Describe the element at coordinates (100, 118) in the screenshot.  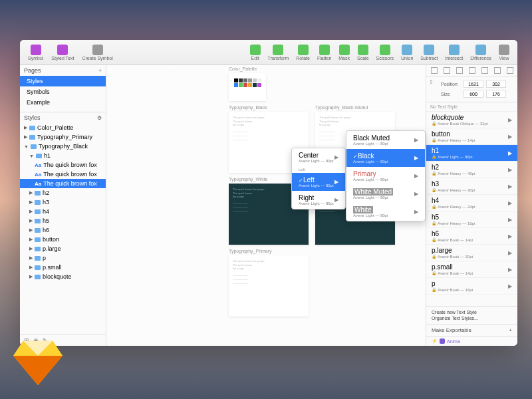
I see `filter-icon: ⚙` at that location.